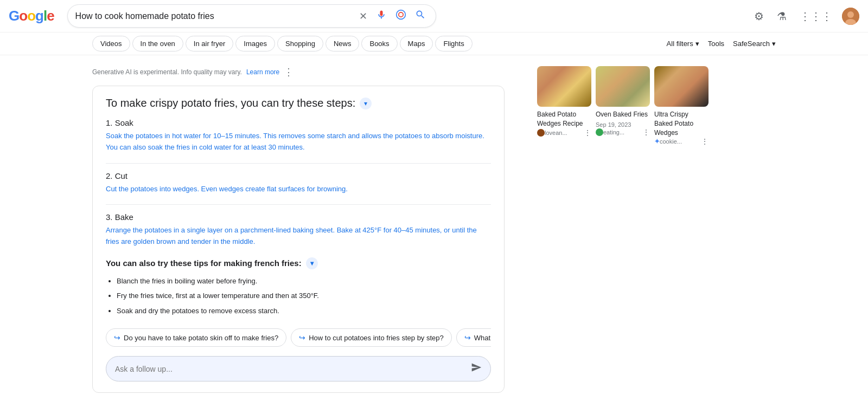 This screenshot has height=414, width=868. I want to click on ai-tip-1: Blanch the fries in boiling water before…, so click(304, 281).